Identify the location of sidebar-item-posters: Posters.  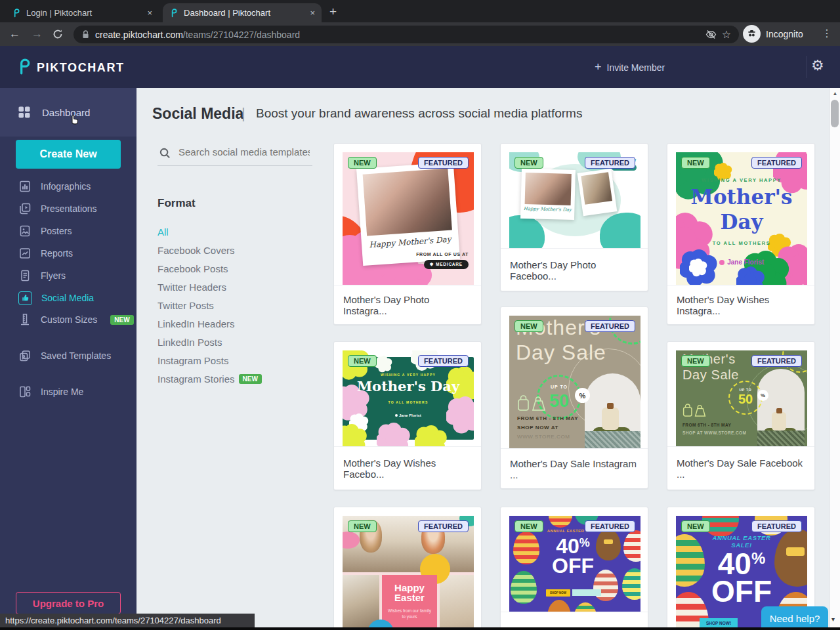
(68, 231).